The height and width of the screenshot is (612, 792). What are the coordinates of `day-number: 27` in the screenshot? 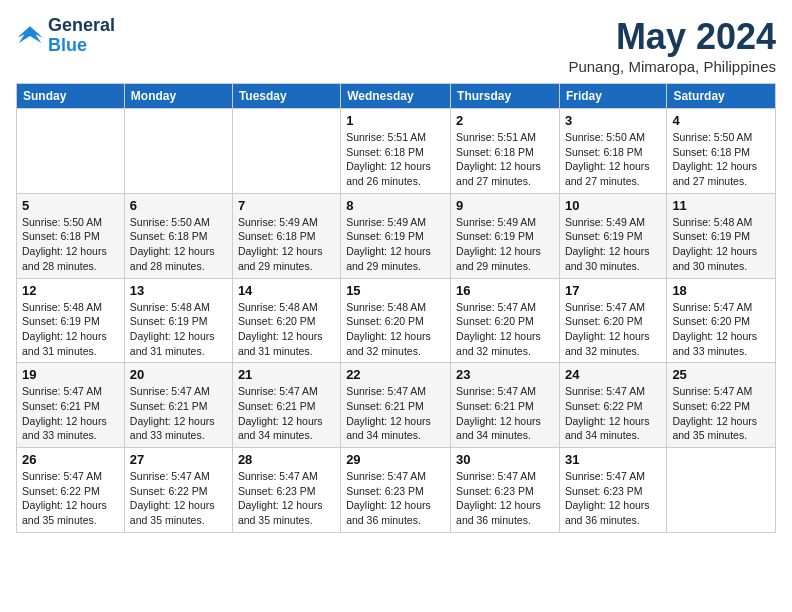 It's located at (178, 460).